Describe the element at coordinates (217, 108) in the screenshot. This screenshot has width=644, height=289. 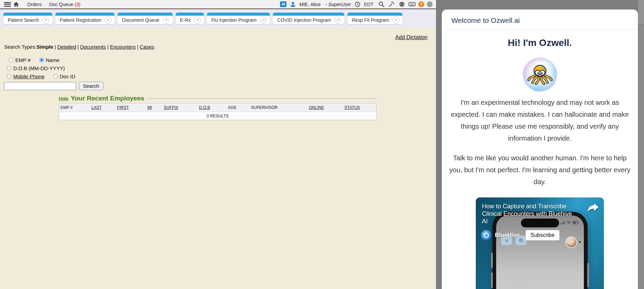
I see `recent-employees-section: Hide Your Recent Employees EMP # LAST FI…` at that location.